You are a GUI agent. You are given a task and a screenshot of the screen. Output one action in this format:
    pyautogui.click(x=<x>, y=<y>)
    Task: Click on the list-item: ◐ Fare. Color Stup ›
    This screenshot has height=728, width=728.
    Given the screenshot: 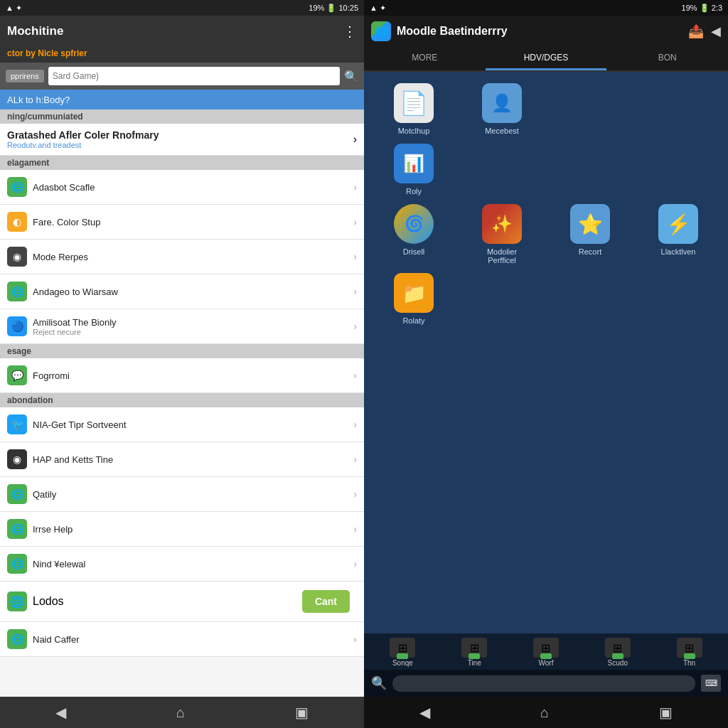 What is the action you would take?
    pyautogui.click(x=182, y=222)
    